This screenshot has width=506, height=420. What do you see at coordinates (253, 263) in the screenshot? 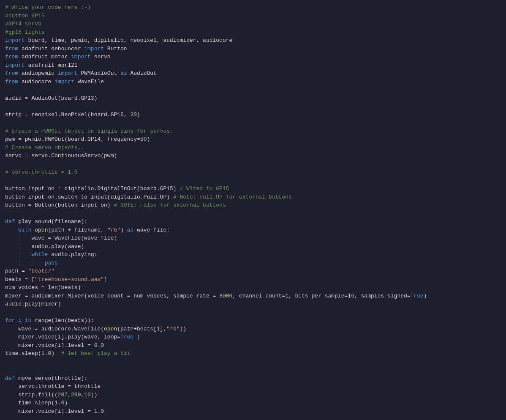
I see `line-32: ┆ ┆ pass` at bounding box center [253, 263].